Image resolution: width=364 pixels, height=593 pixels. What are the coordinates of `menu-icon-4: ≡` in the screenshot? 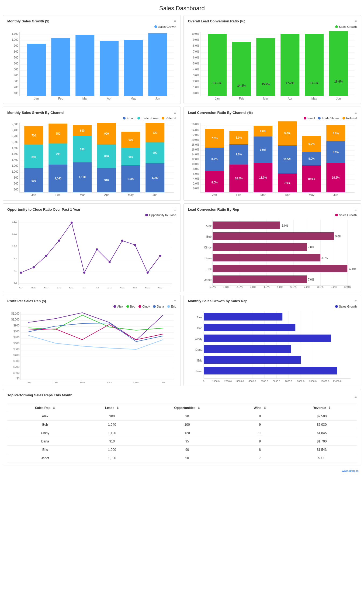 It's located at (356, 113).